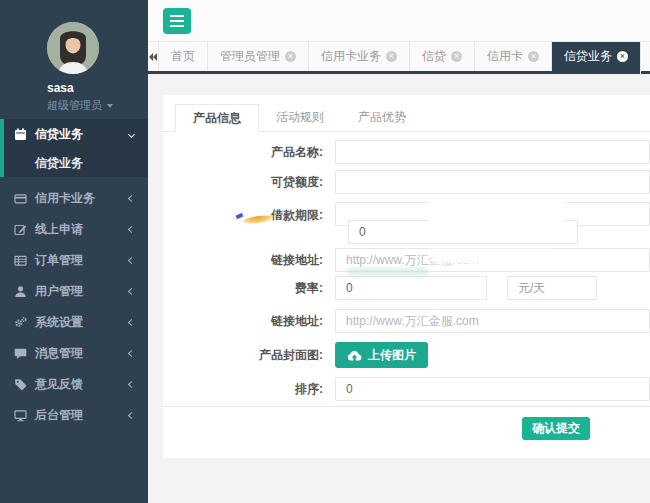 This screenshot has width=650, height=503. I want to click on avatar-photo, so click(73, 48).